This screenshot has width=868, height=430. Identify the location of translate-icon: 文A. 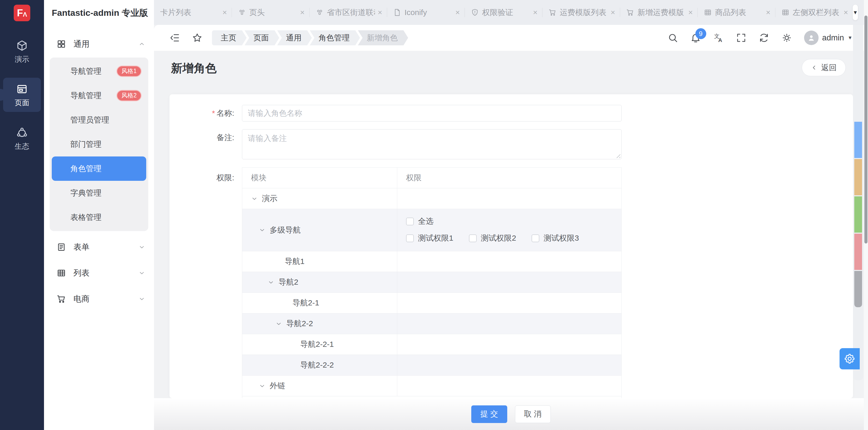
(718, 38).